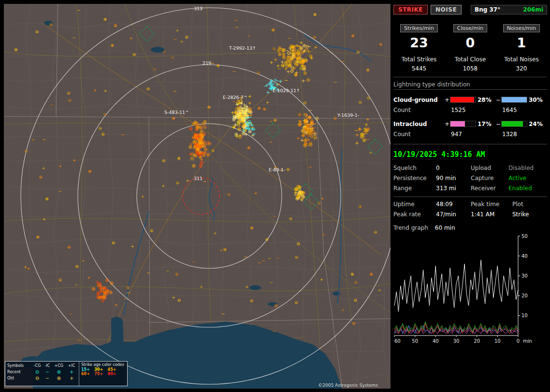 The height and width of the screenshot is (392, 550). What do you see at coordinates (198, 179) in the screenshot?
I see `svg-text: 311` at bounding box center [198, 179].